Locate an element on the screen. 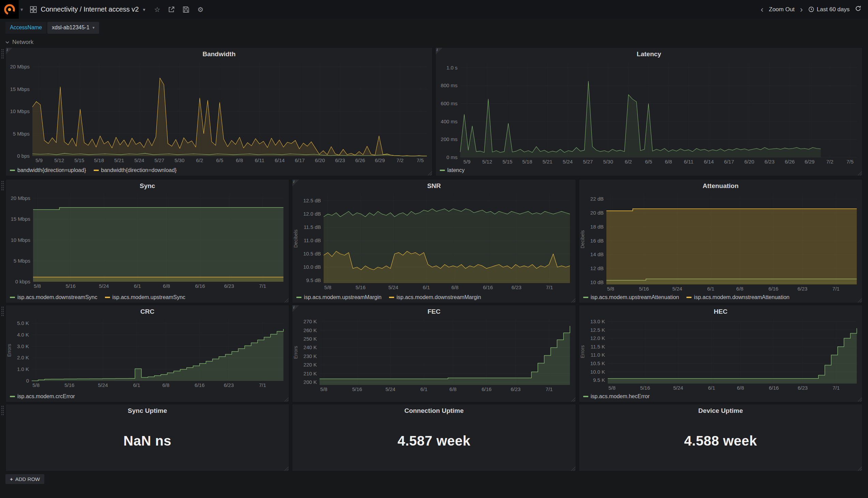 The image size is (868, 498). svg-text: 7/5 is located at coordinates (420, 160).